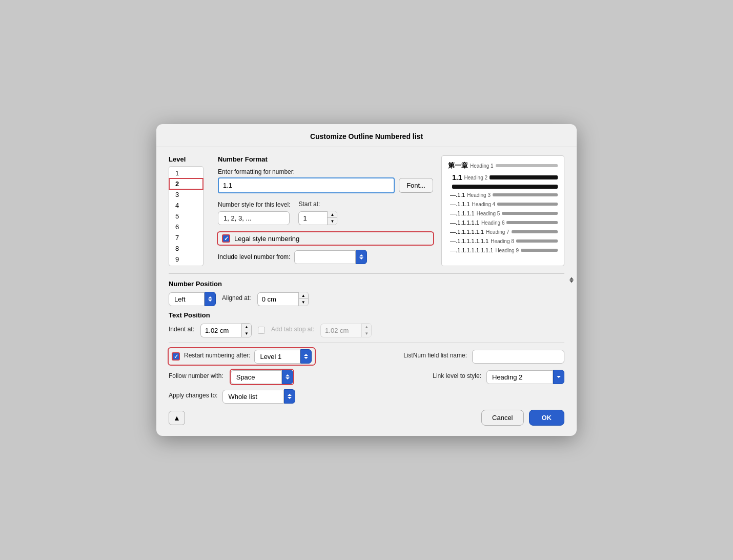 This screenshot has width=733, height=560. What do you see at coordinates (498, 232) in the screenshot?
I see `preview-heading-8: Heading 7` at bounding box center [498, 232].